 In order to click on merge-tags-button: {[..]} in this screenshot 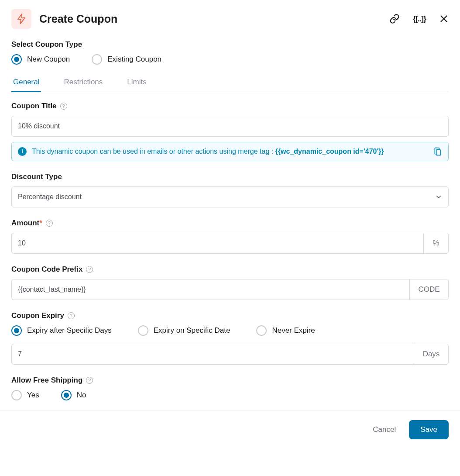, I will do `click(419, 19)`.